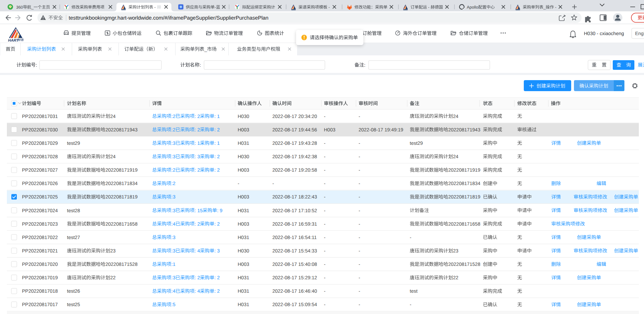  What do you see at coordinates (74, 237) in the screenshot?
I see `svg-text: test27` at bounding box center [74, 237].